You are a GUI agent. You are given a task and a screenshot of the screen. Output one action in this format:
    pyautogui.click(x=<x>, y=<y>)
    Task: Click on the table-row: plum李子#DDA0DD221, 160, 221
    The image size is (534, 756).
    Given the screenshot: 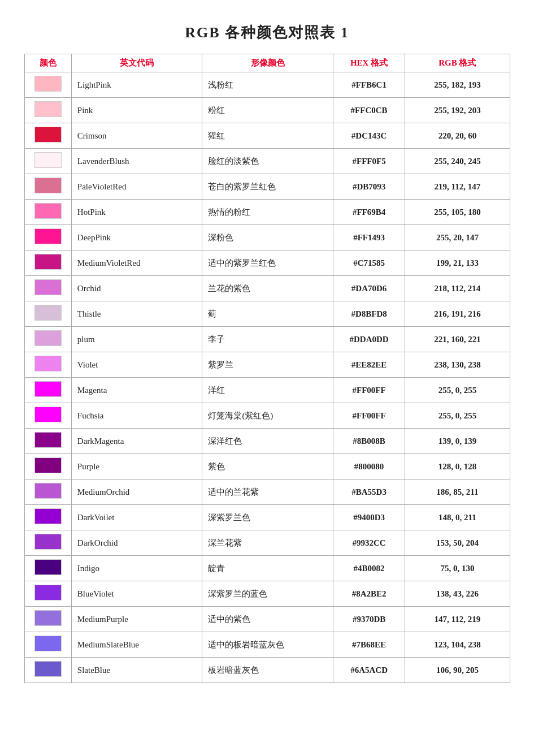 What is the action you would take?
    pyautogui.click(x=267, y=339)
    